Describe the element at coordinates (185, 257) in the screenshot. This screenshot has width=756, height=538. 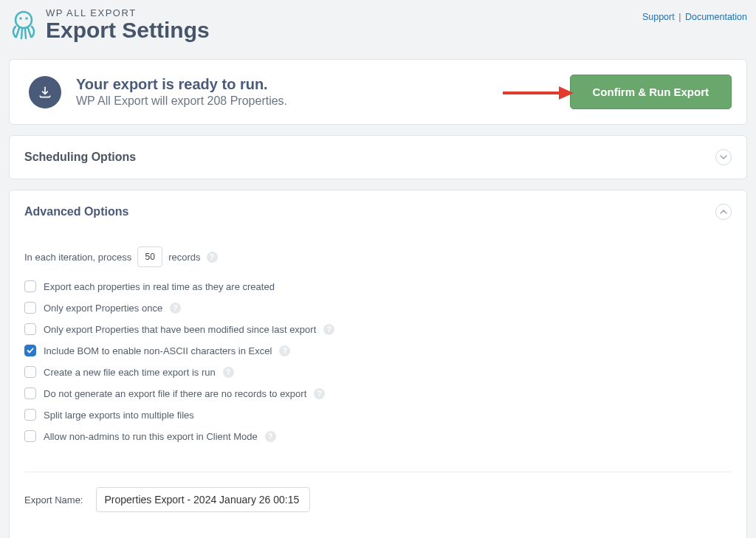
I see `iteration-label-post: records` at that location.